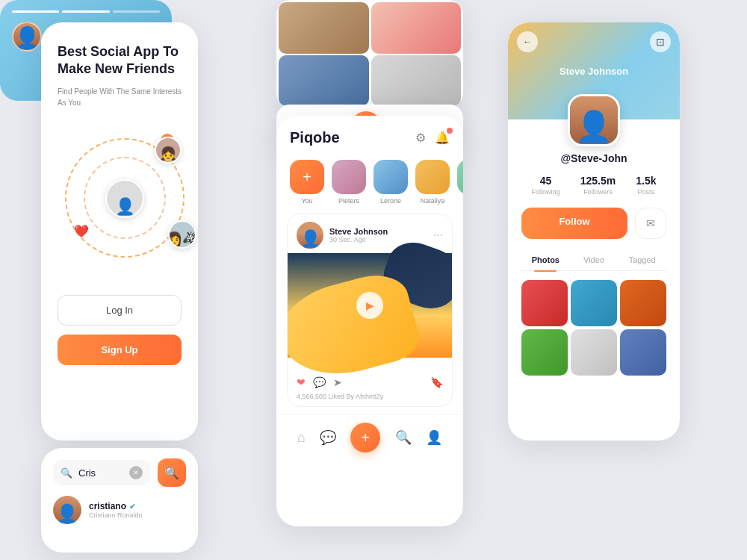 The height and width of the screenshot is (560, 747). What do you see at coordinates (378, 235) in the screenshot?
I see `post-user-info: Steve Johnson 30 Sec. Ago` at bounding box center [378, 235].